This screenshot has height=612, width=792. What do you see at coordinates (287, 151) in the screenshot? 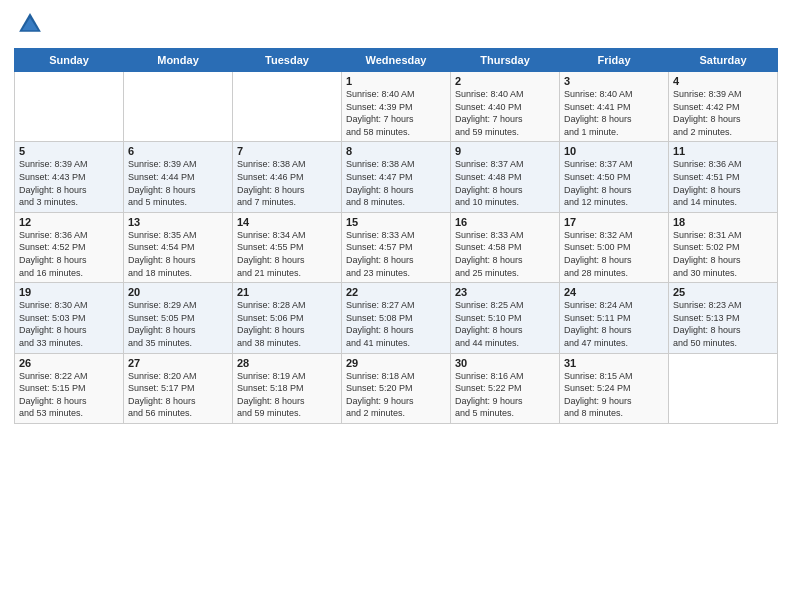
I see `day-number: 7` at bounding box center [287, 151].